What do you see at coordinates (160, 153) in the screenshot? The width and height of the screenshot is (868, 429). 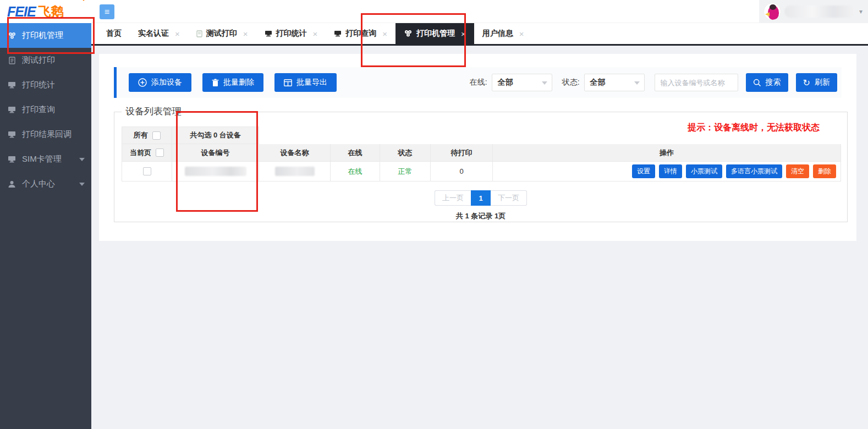 I see `current-page-checkbox` at bounding box center [160, 153].